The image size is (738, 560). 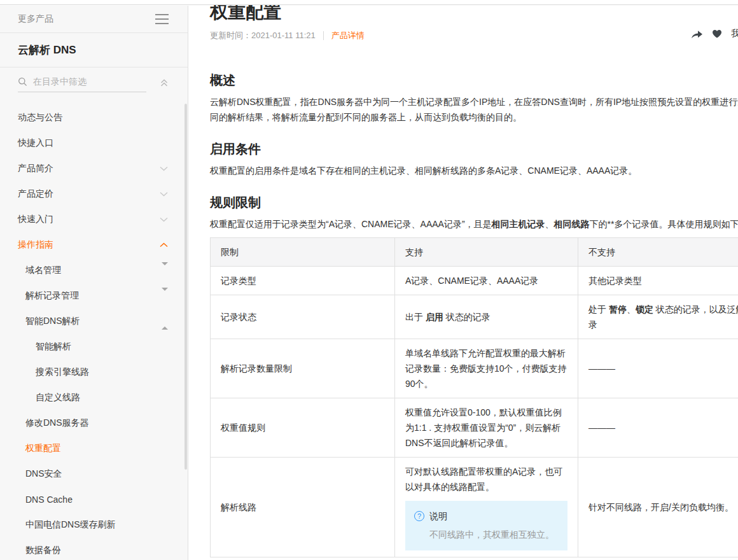 I want to click on sidebar-item-label: 动态与公告, so click(x=40, y=118).